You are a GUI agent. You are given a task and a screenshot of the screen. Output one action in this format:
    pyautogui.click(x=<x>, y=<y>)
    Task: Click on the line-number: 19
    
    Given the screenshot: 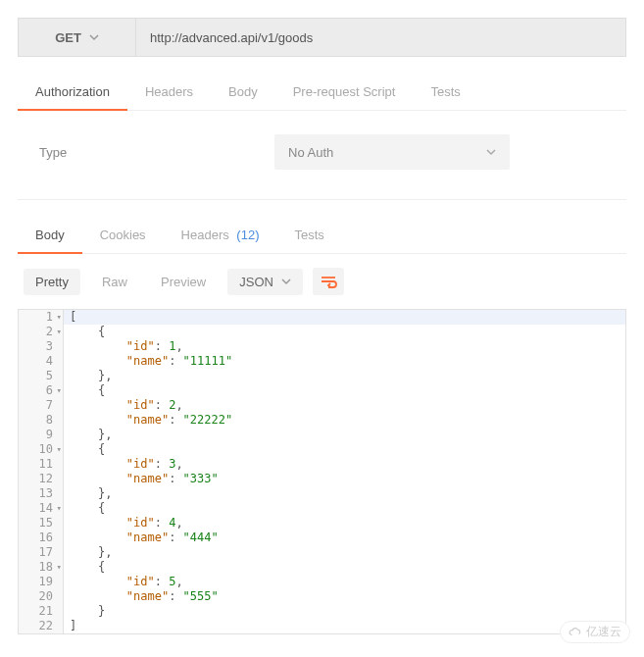 What is the action you would take?
    pyautogui.click(x=41, y=582)
    